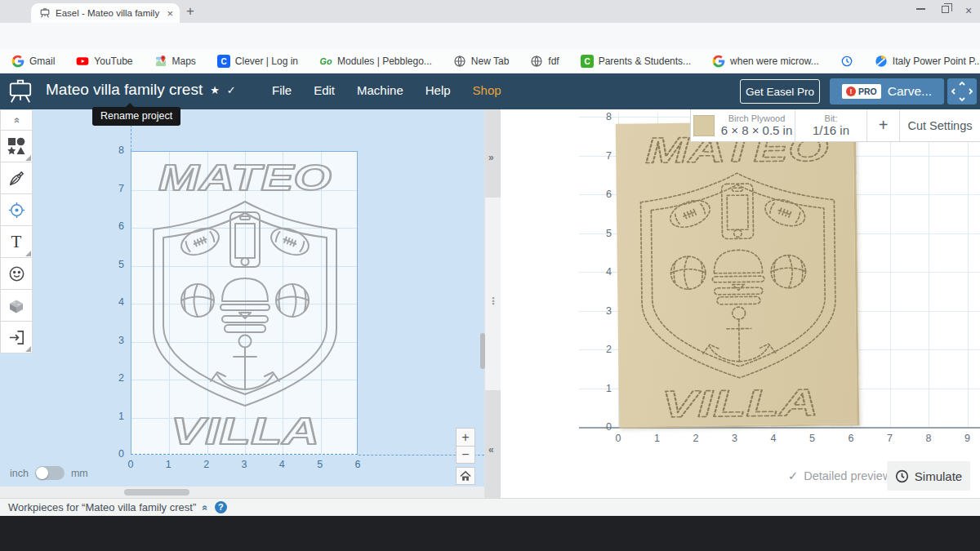 This screenshot has height=551, width=980. I want to click on window-close-icon: ×, so click(969, 11).